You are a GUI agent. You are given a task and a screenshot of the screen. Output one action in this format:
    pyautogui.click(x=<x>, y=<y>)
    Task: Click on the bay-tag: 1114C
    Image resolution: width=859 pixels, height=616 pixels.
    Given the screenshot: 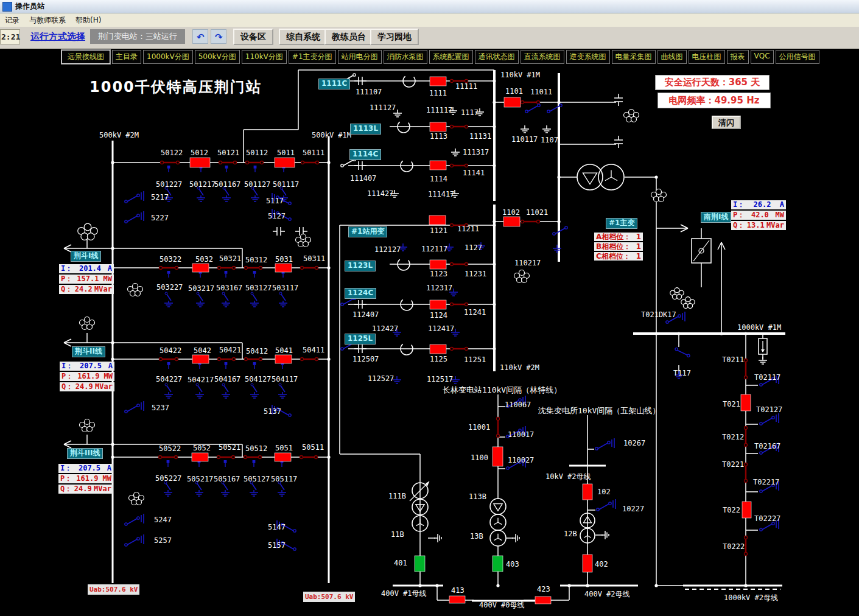 What is the action you would take?
    pyautogui.click(x=365, y=155)
    